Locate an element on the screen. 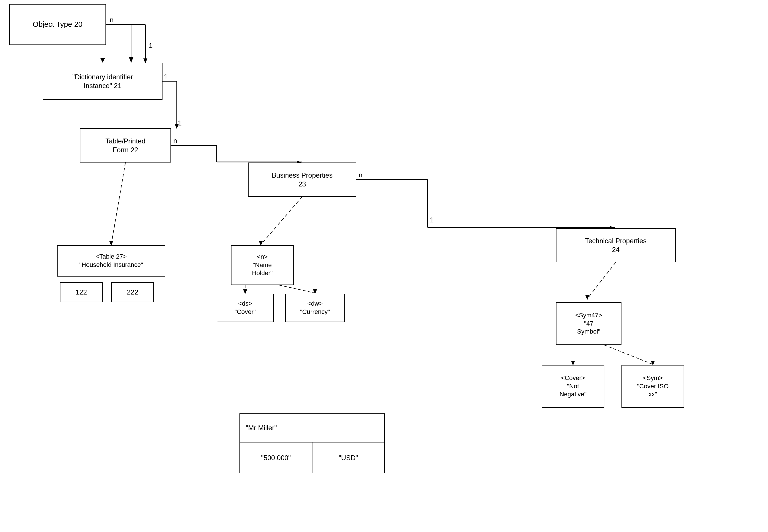 The width and height of the screenshot is (768, 532). box-222: 222 is located at coordinates (133, 292).